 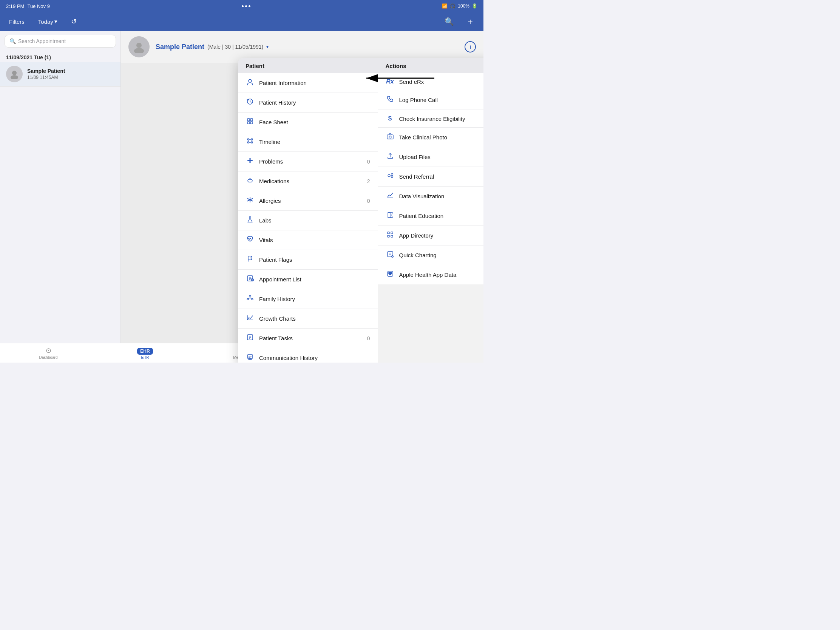 I want to click on menu-item-timeline: Timeline, so click(x=308, y=142).